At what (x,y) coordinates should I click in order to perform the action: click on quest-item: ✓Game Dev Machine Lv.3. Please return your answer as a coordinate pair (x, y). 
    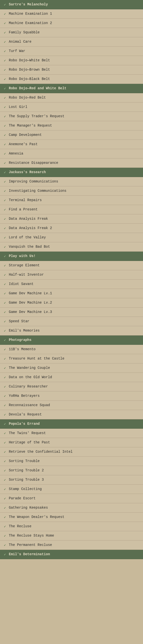
    Looking at the image, I should click on (71, 312).